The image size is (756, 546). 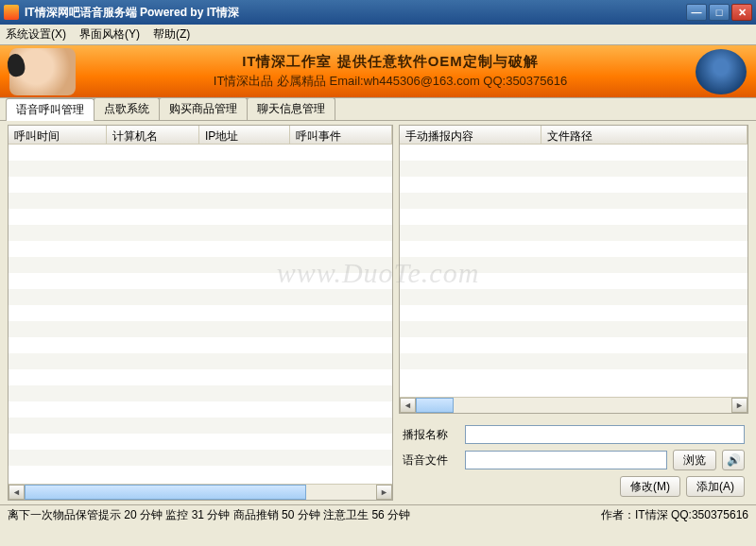 I want to click on speaker-icon: 🔊, so click(x=733, y=460).